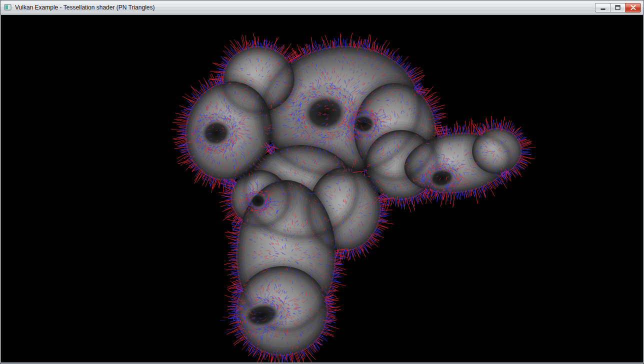  I want to click on minimize-button, so click(602, 8).